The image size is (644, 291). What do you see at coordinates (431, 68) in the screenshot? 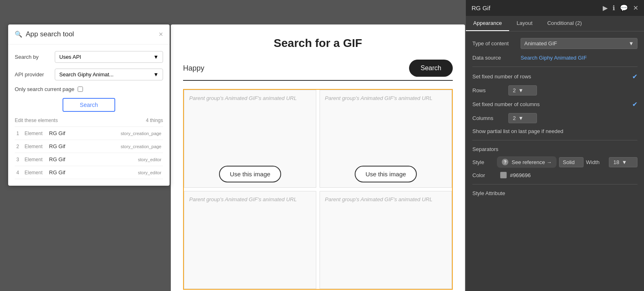
I see `gif-search-button: Search` at bounding box center [431, 68].